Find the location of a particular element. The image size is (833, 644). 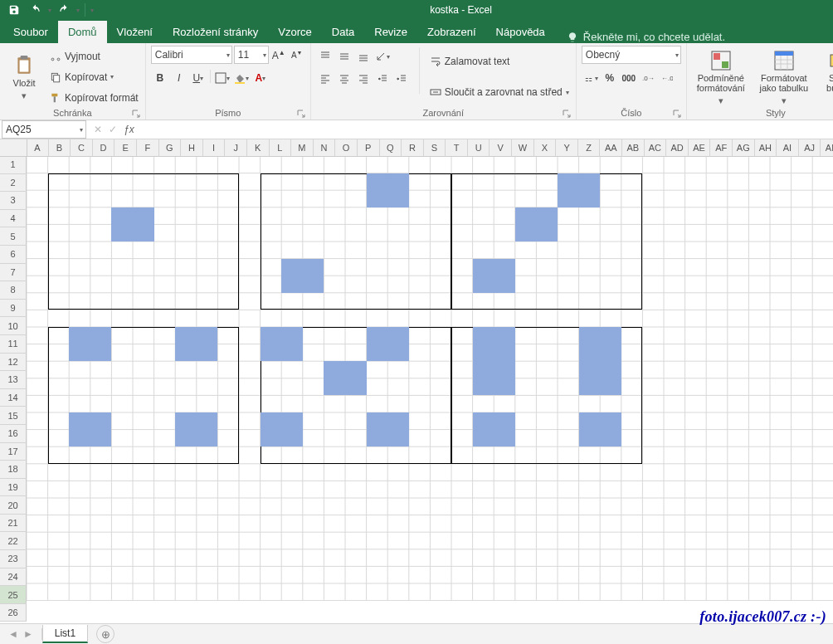

column-header: AB is located at coordinates (634, 148).